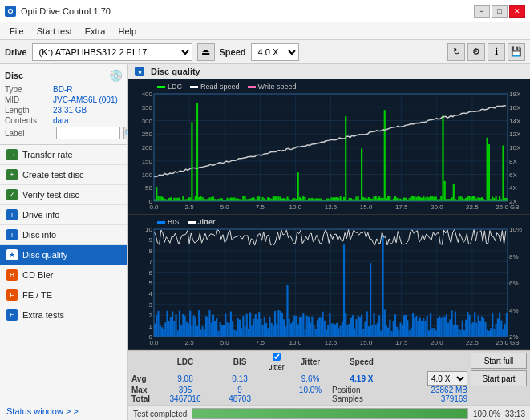 This screenshot has height=420, width=530. Describe the element at coordinates (185, 362) in the screenshot. I see `stats-ldc-header: LDC` at that location.